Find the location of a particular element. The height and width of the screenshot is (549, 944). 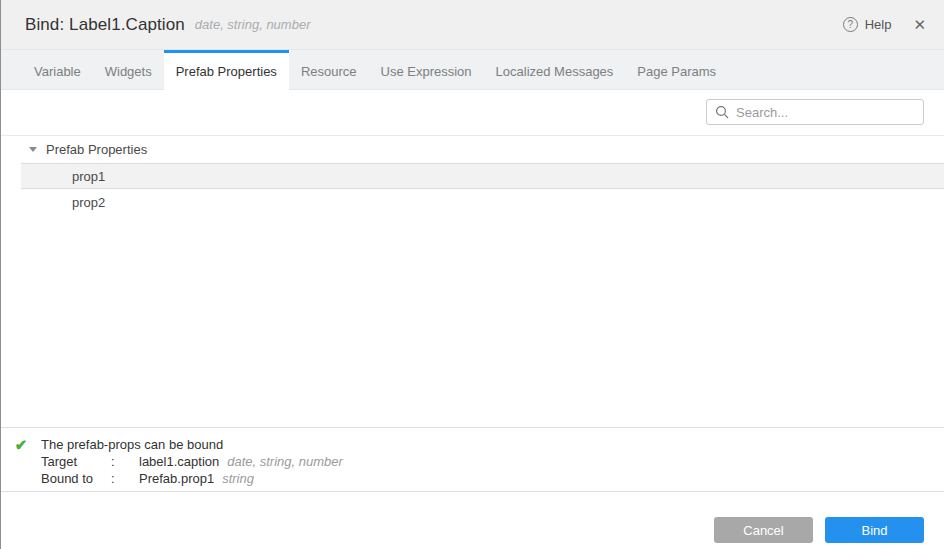

status-row-type-hint: date, string, number is located at coordinates (285, 462).